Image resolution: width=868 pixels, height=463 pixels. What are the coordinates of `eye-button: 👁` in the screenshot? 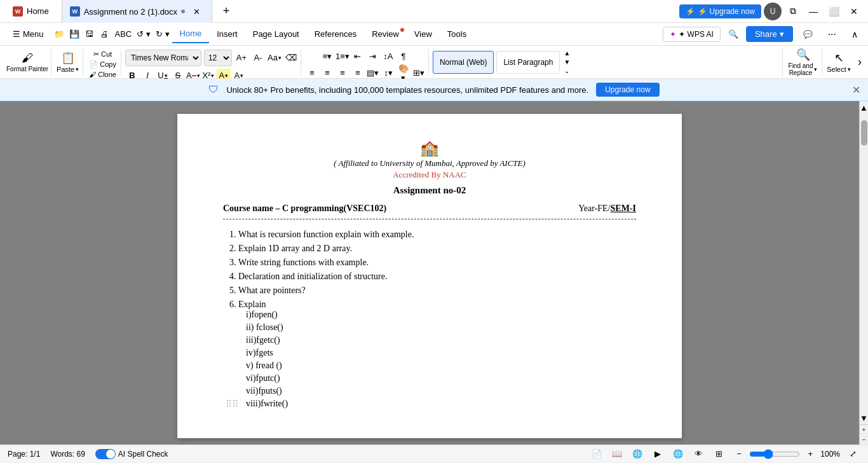 It's located at (698, 454).